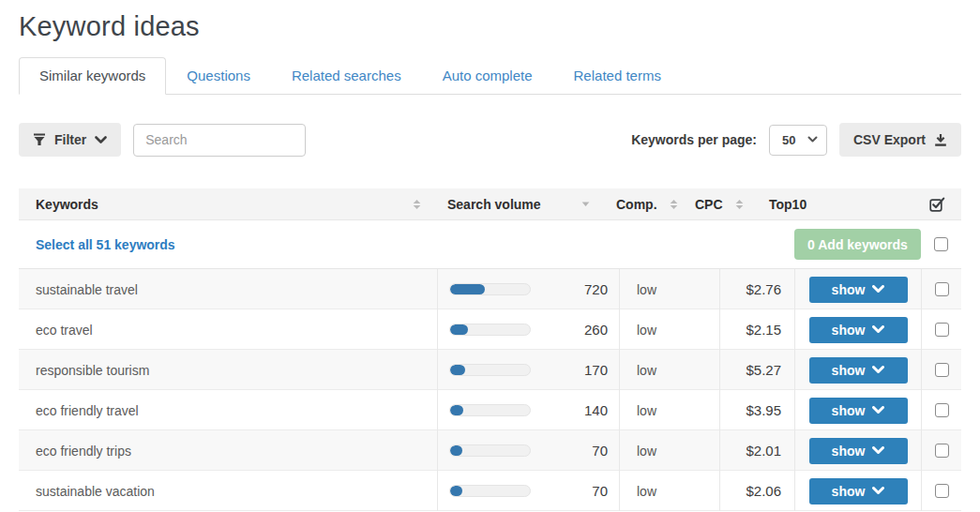 The width and height of the screenshot is (980, 512). I want to click on column-header-cpc: CPC, so click(709, 204).